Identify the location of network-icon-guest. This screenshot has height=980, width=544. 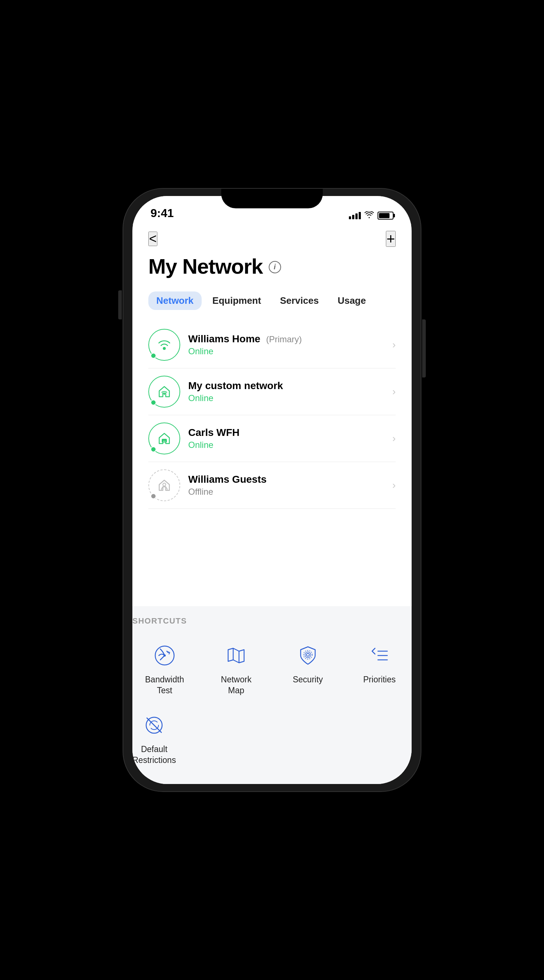
(164, 485).